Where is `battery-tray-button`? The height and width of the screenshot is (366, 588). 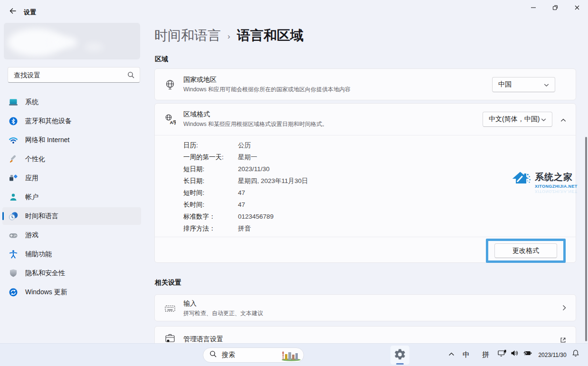
battery-tray-button is located at coordinates (527, 354).